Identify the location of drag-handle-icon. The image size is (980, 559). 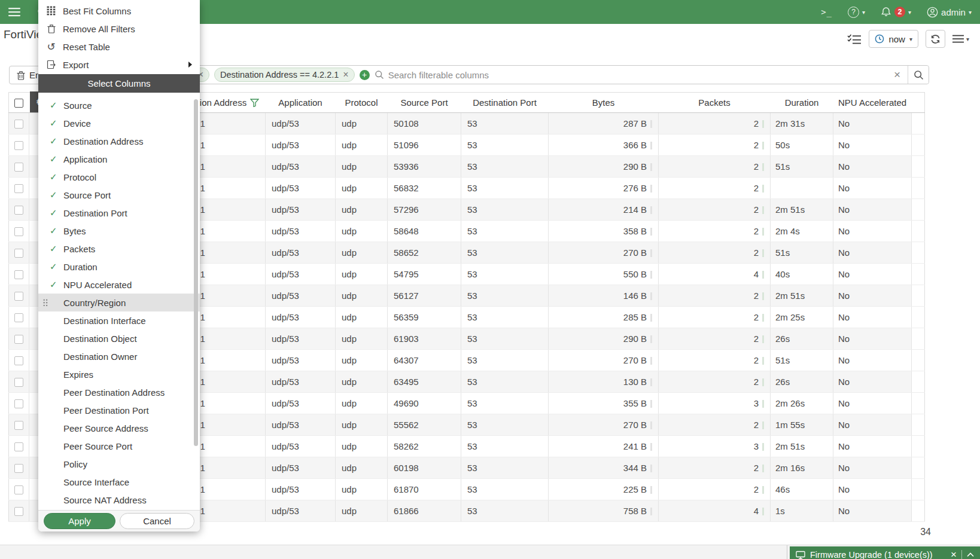
(45, 303).